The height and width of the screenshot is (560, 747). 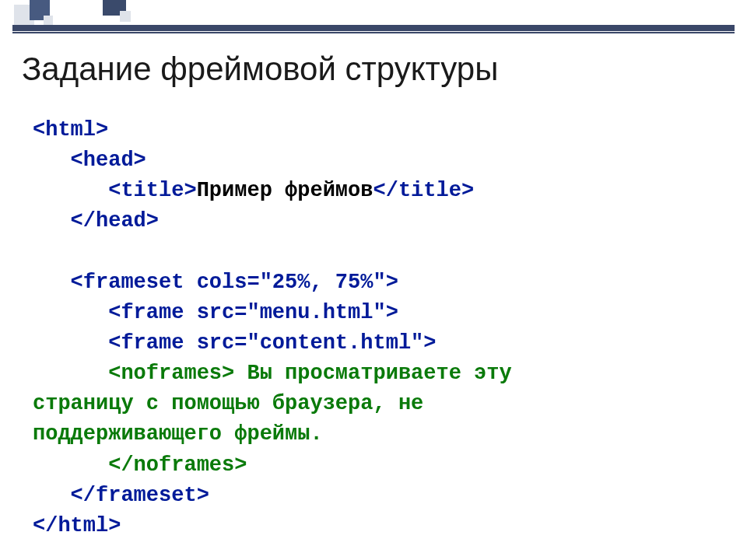 I want to click on title-text: Пример фреймов, so click(x=285, y=191).